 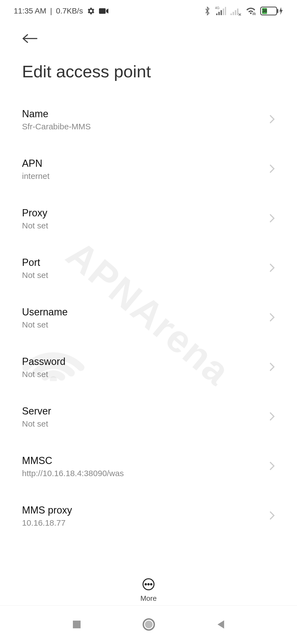 What do you see at coordinates (70, 11) in the screenshot?
I see `status-speed: 0.7KB/s` at bounding box center [70, 11].